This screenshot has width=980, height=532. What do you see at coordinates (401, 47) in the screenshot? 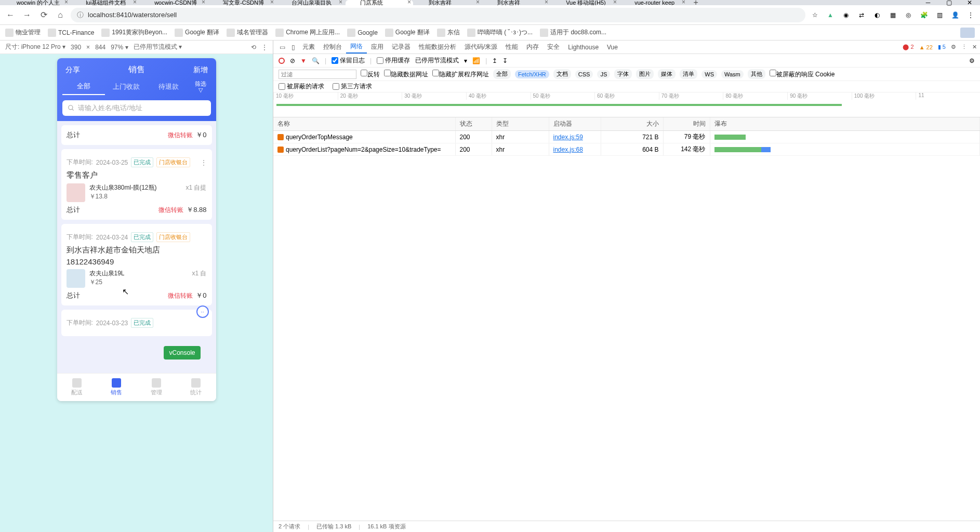
I see `devtools-tab: 记录器` at bounding box center [401, 47].